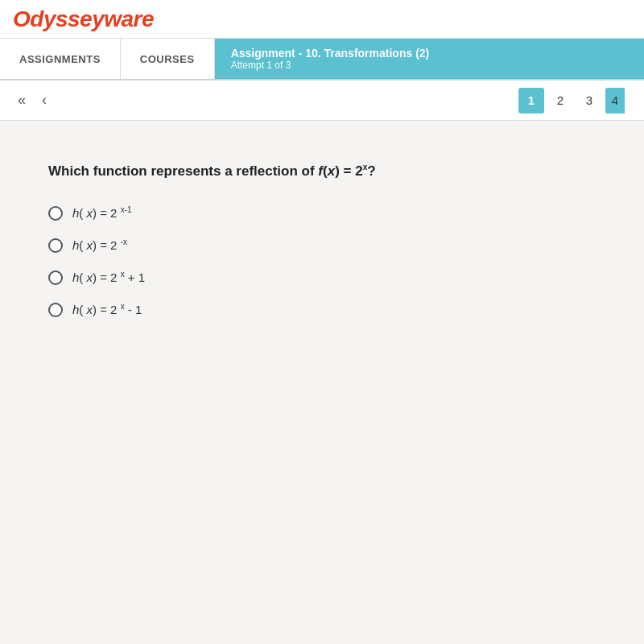 The image size is (644, 644). I want to click on assignment-attempt: Attempt 1 of 3, so click(430, 65).